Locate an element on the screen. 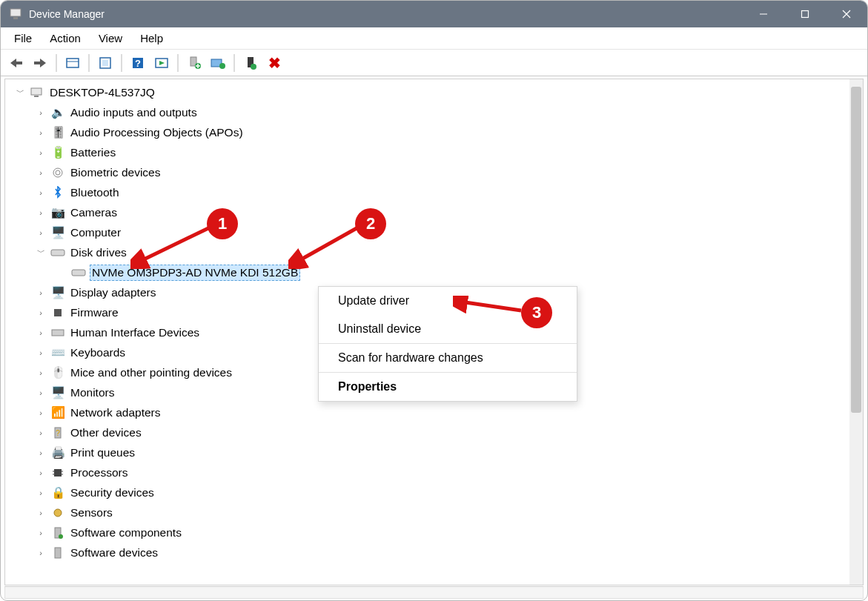 This screenshot has width=868, height=601. tree-item-print-queues: ›🖨️Print queues is located at coordinates (427, 452).